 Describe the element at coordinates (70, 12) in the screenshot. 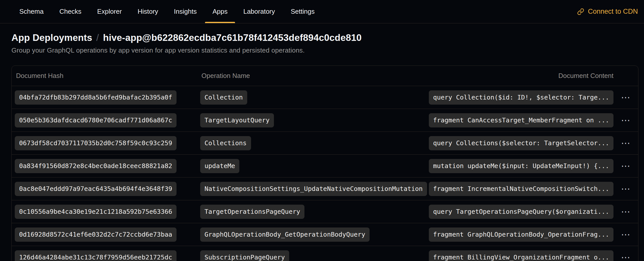

I see `nav-tab-checks: Checks` at that location.